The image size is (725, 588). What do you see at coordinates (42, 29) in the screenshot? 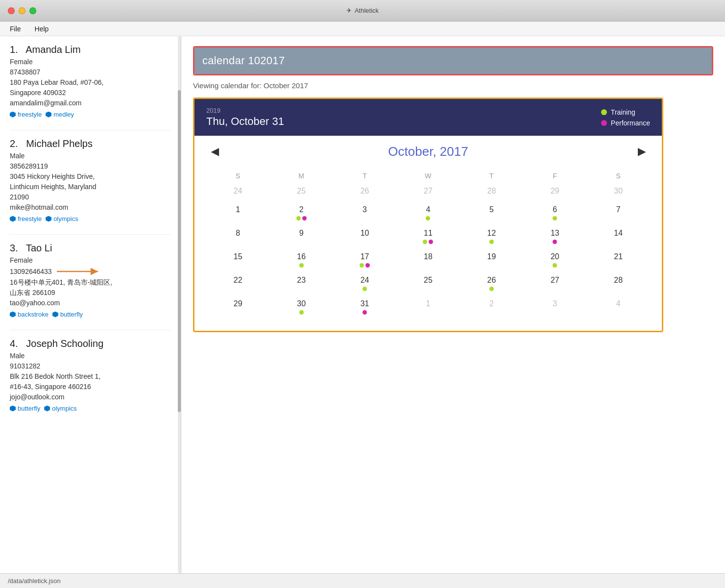
I see `menu-help: Help` at bounding box center [42, 29].